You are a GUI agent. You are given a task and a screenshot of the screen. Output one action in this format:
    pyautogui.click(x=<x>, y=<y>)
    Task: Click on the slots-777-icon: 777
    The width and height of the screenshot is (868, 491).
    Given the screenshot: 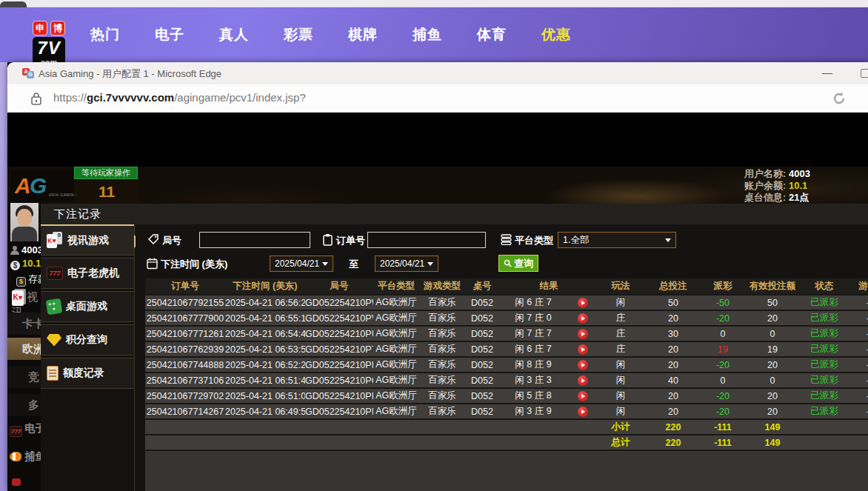 What is the action you would take?
    pyautogui.click(x=16, y=431)
    